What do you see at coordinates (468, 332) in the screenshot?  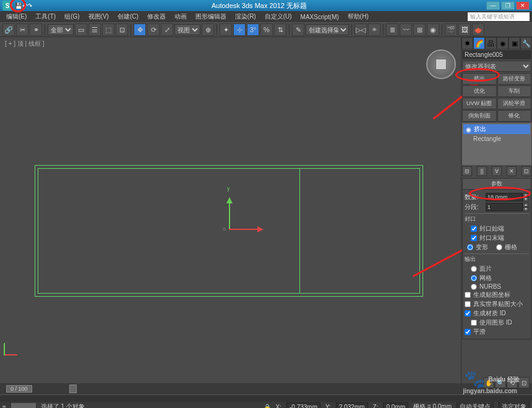 I see `smooth-checkbox` at bounding box center [468, 332].